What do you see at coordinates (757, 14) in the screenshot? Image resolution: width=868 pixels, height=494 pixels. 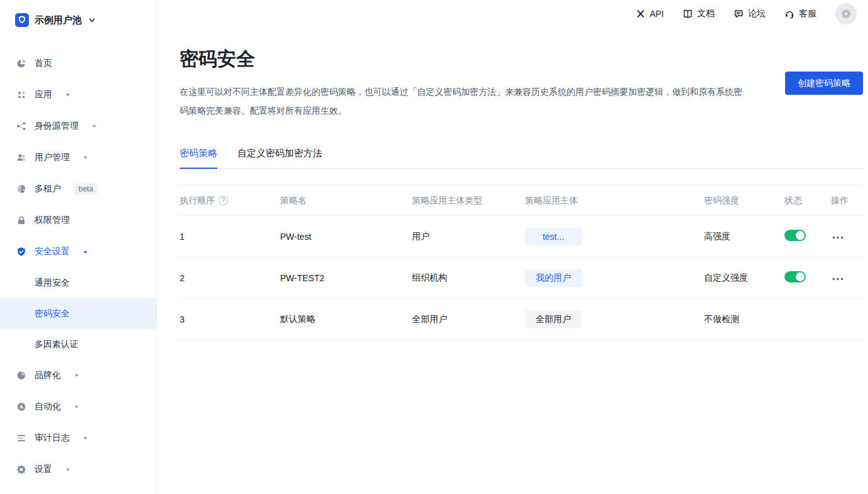 I see `forum-link-label: 论坛` at bounding box center [757, 14].